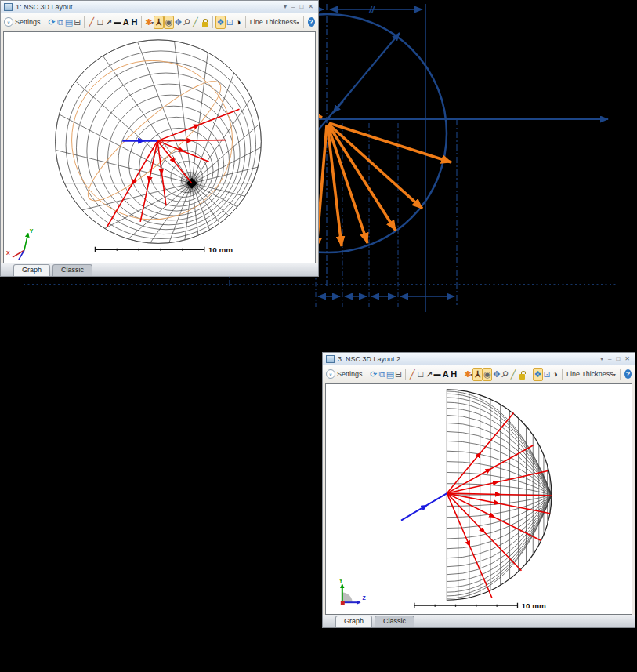  I want to click on titlebar: 3: NSC 3D Layout 2 ▾ – □ ✕, so click(479, 359).